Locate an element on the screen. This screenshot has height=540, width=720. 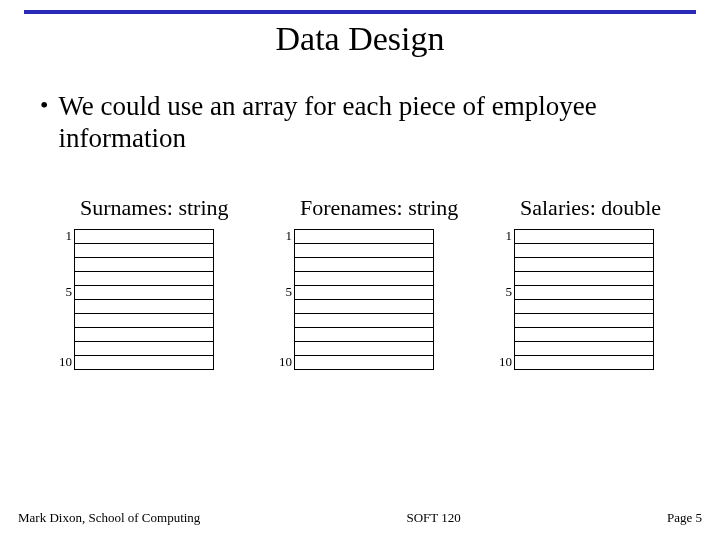
bullet-item: • We could use an array for each piece o… is located at coordinates (360, 122).